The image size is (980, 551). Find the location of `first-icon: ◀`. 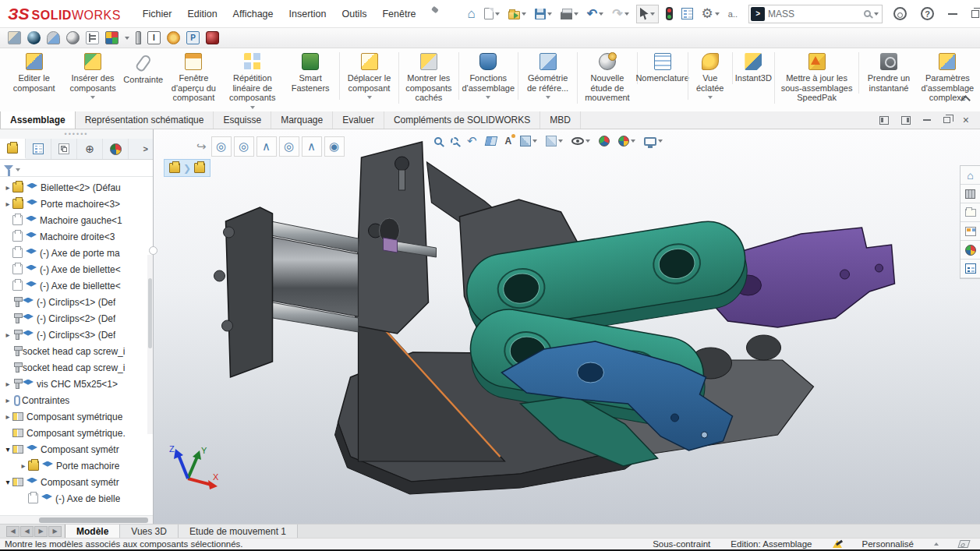

first-icon: ◀ is located at coordinates (12, 532).